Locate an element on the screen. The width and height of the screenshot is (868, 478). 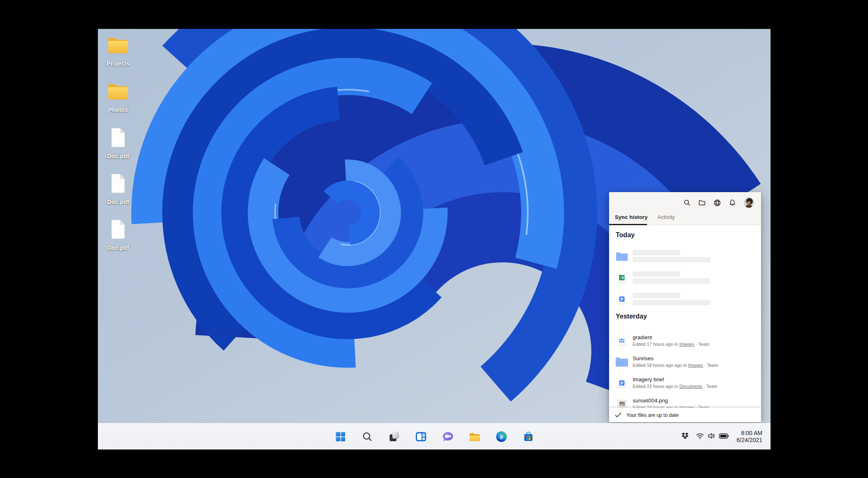
panel-tabs: Sync history Activity is located at coordinates (685, 217).